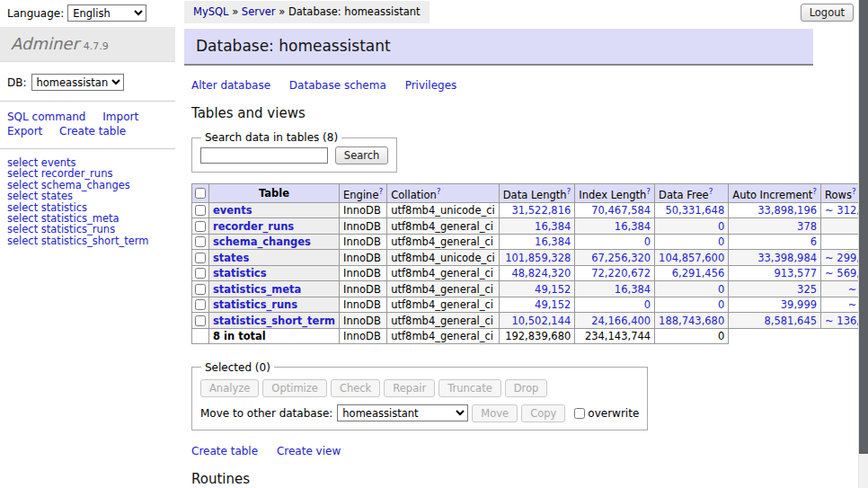 The width and height of the screenshot is (868, 488). What do you see at coordinates (527, 388) in the screenshot?
I see `drop-button: Drop` at bounding box center [527, 388].